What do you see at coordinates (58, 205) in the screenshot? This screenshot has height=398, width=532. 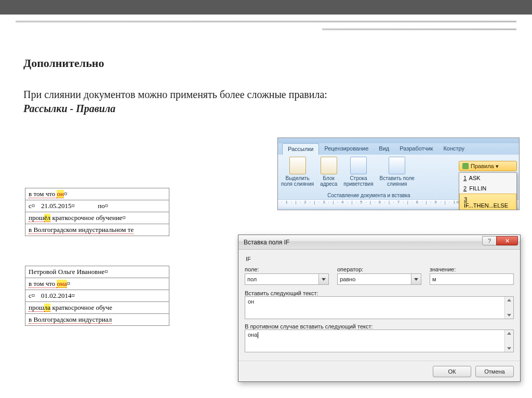 I see `date-value: 21.05.2015¤` at bounding box center [58, 205].